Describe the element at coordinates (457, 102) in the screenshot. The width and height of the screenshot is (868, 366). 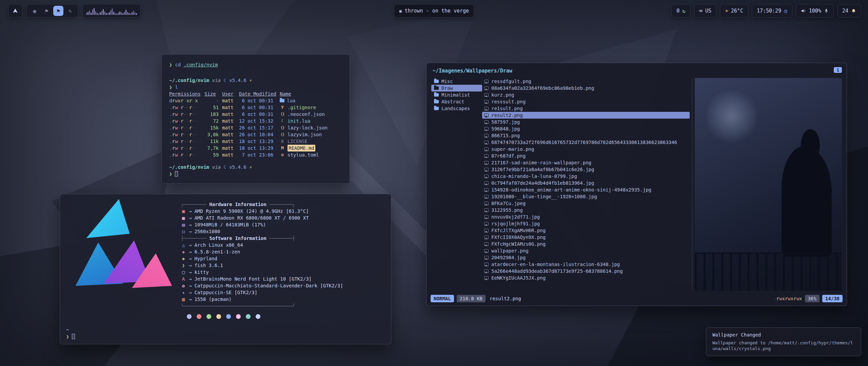
I see `sidebar-folder-abstract: Abstract` at that location.